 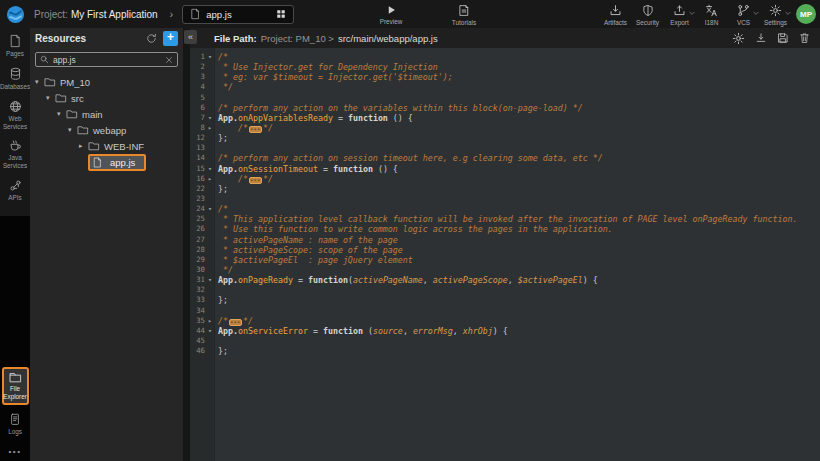 What do you see at coordinates (399, 108) in the screenshot?
I see `code-text: /* perform any action on the variables w…` at bounding box center [399, 108].